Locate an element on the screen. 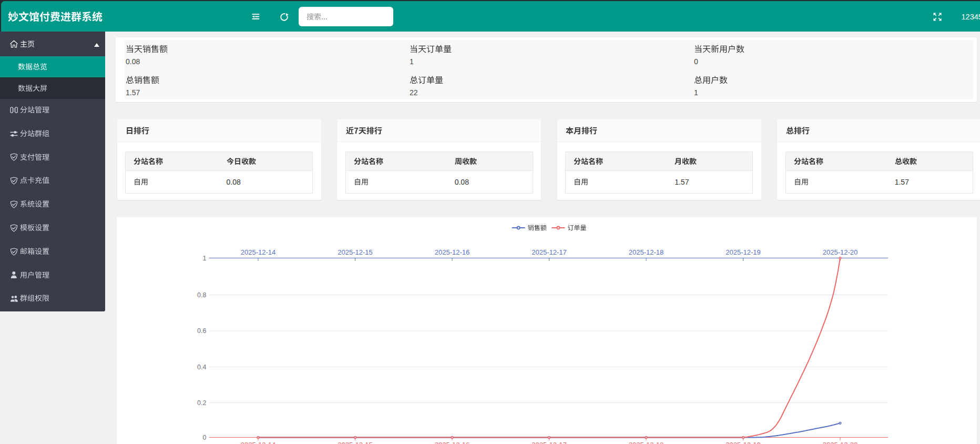 The width and height of the screenshot is (980, 444). svg-text: 0 is located at coordinates (205, 438).